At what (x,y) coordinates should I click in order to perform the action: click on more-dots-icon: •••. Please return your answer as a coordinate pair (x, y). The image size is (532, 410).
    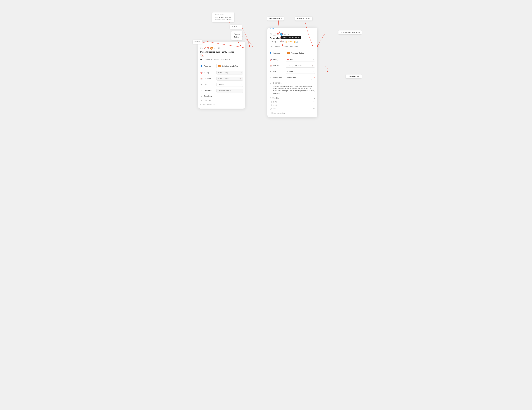
    Looking at the image, I should click on (215, 48).